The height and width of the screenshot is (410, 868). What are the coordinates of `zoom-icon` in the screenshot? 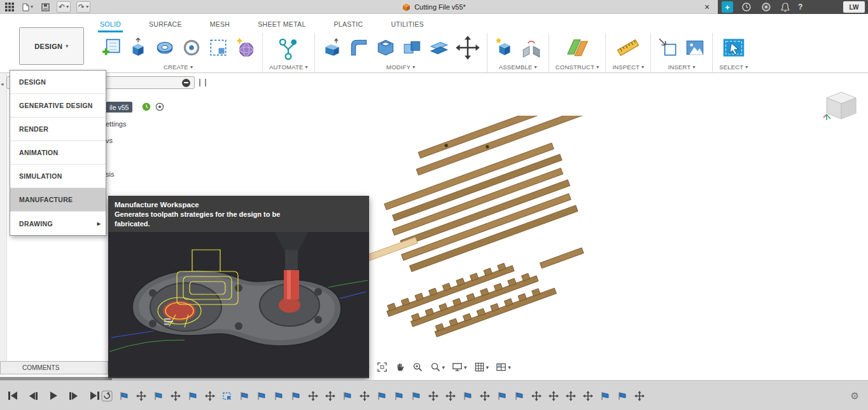 It's located at (417, 367).